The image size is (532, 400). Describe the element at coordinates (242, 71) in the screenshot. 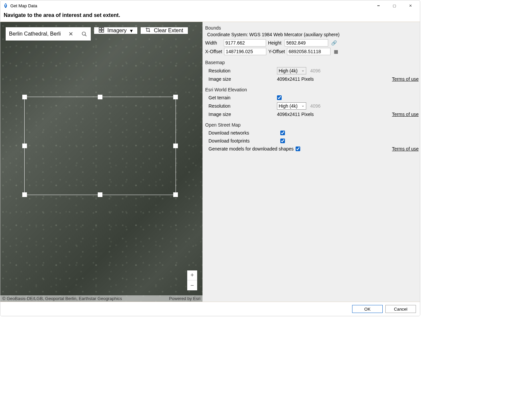

I see `basemap-res-label: Resolution` at that location.